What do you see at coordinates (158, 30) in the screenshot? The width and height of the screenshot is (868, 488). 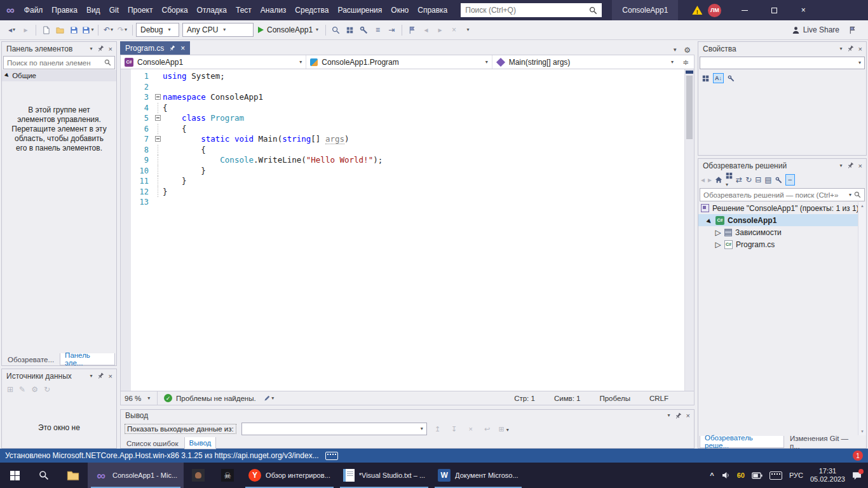 I see `solution-configuration-dropdown: Debug▾` at bounding box center [158, 30].